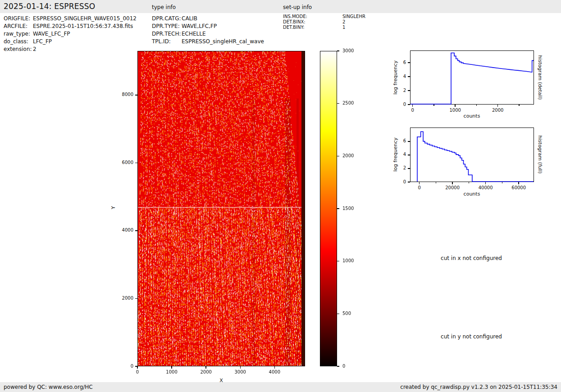 Image resolution: width=561 pixels, height=392 pixels. What do you see at coordinates (85, 19) in the screenshot?
I see `field-value: ESPRESSO_SINGLEHR_WAVE015_0012` at bounding box center [85, 19].